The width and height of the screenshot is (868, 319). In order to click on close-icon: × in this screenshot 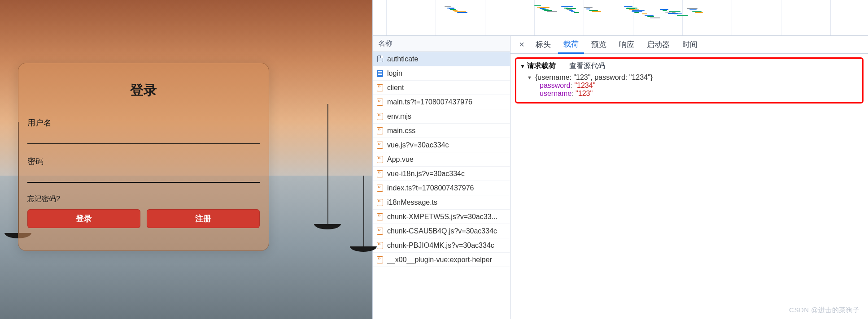, I will do `click(522, 45)`.